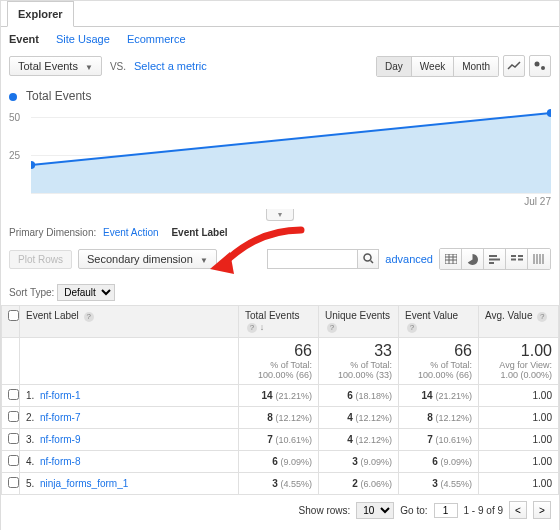  What do you see at coordinates (394, 66) in the screenshot?
I see `granularity-day: Day` at bounding box center [394, 66].